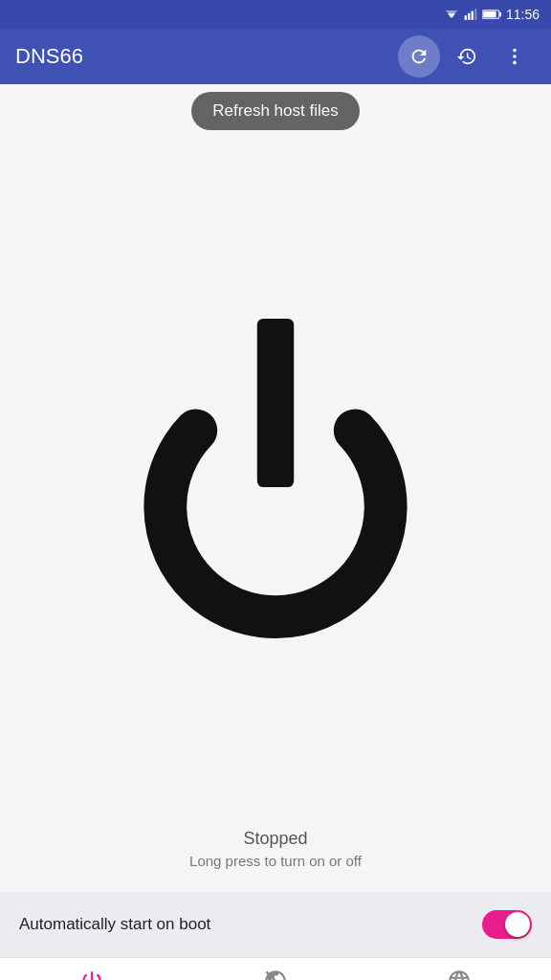  I want to click on auto-start-toggle, so click(507, 924).